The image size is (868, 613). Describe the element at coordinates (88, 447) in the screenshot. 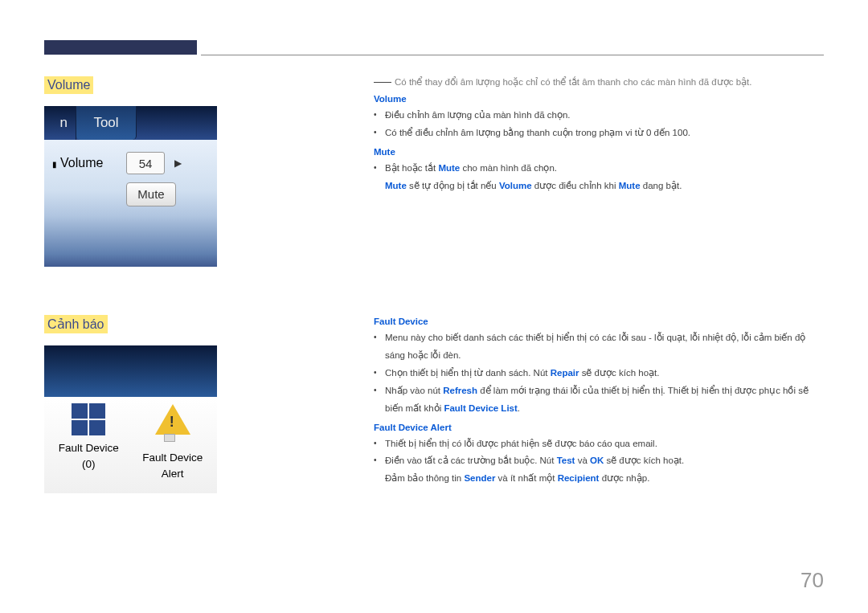

I see `fault-device-item: Fault Device (0)` at that location.